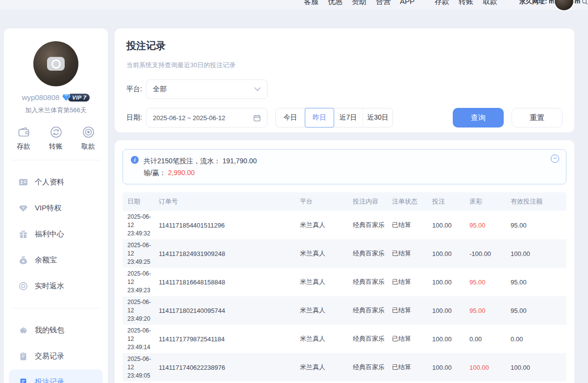 This screenshot has height=383, width=588. What do you see at coordinates (448, 367) in the screenshot?
I see `cell-bet: 100.00` at bounding box center [448, 367].